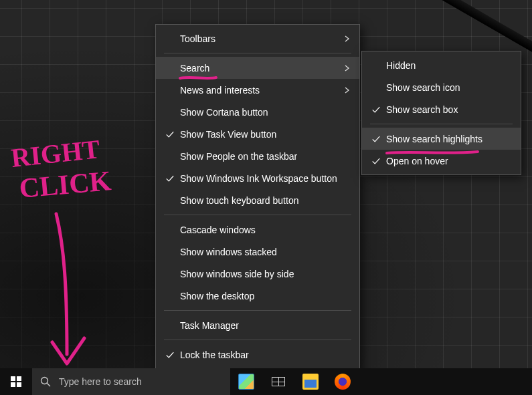 The width and height of the screenshot is (532, 395). Describe the element at coordinates (259, 230) in the screenshot. I see `menu-item-label: Cascade windows` at that location.